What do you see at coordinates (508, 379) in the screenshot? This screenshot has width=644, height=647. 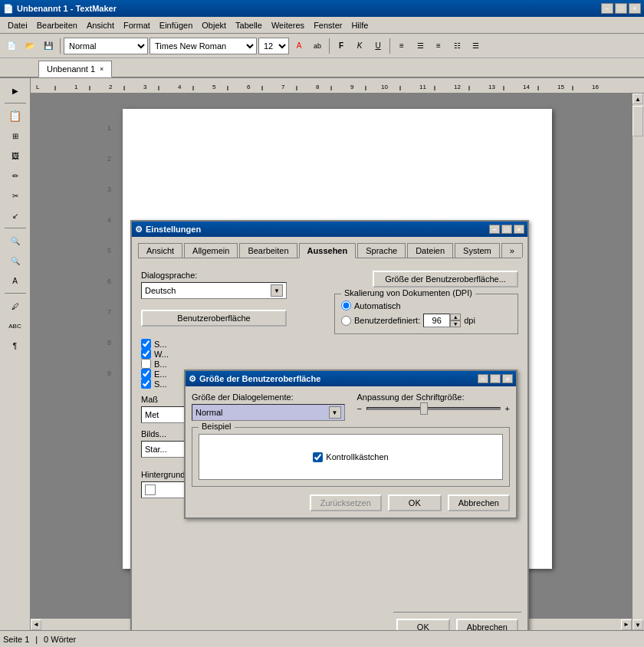 I see `surface-close: ×` at bounding box center [508, 379].